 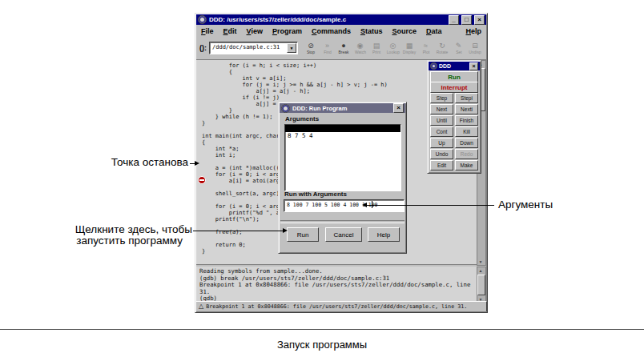 I want to click on console-scrollbar-thumb, so click(x=481, y=285).